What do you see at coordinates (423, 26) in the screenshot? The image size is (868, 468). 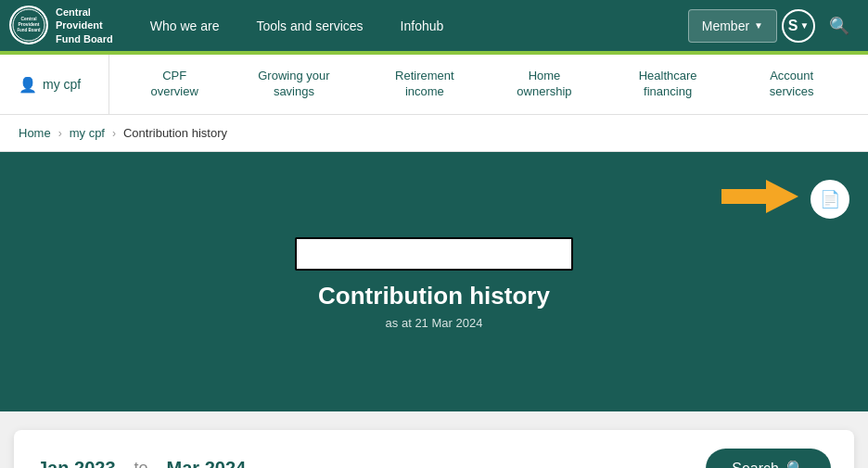 I see `nav-infohub: Infohub` at bounding box center [423, 26].